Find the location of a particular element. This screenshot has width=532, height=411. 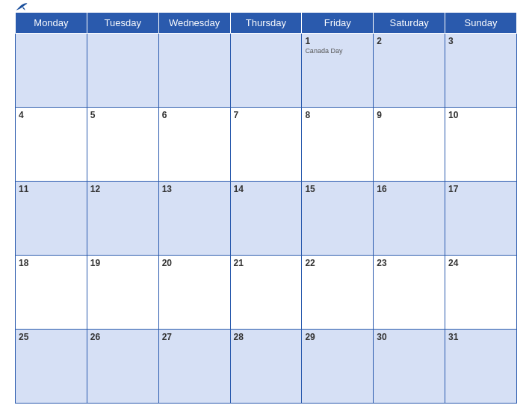

calendar-cell: 22 is located at coordinates (338, 293).